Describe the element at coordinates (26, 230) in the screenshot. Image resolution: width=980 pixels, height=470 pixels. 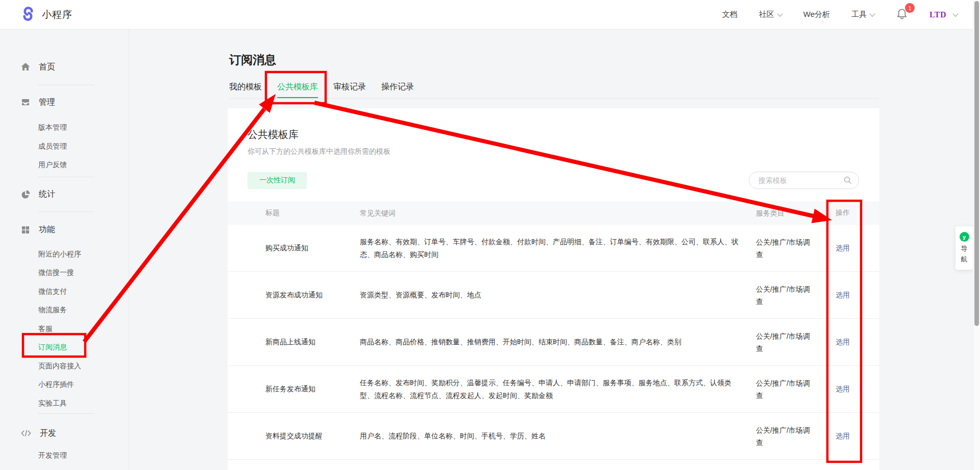
I see `grid-icon` at that location.